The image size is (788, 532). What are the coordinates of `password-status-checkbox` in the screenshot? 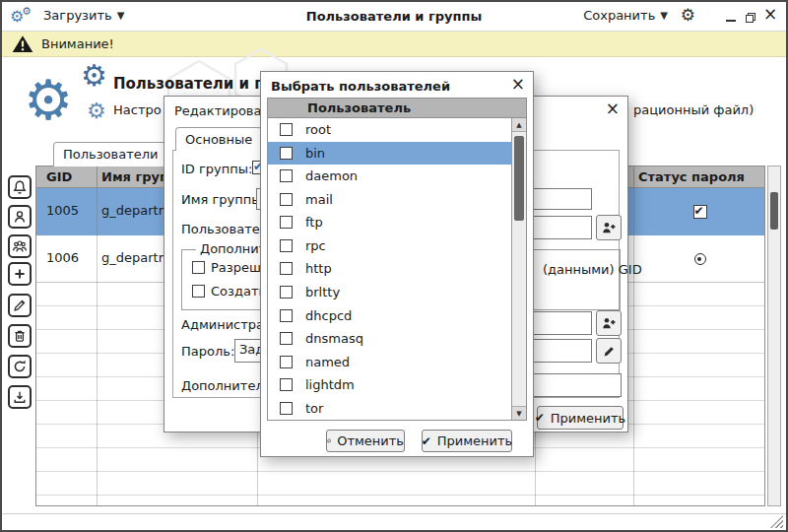 It's located at (700, 212).